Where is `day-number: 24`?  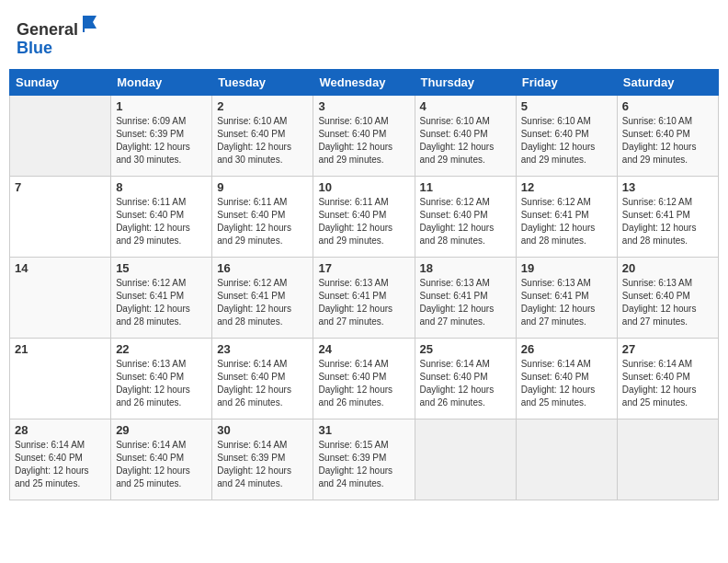 day-number: 24 is located at coordinates (364, 350).